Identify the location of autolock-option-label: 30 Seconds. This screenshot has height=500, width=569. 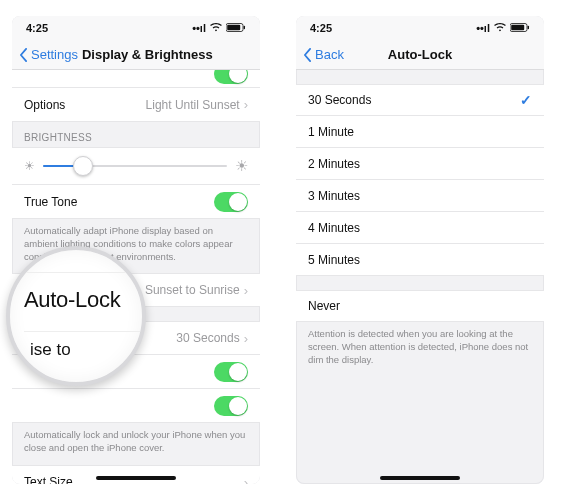
(340, 100).